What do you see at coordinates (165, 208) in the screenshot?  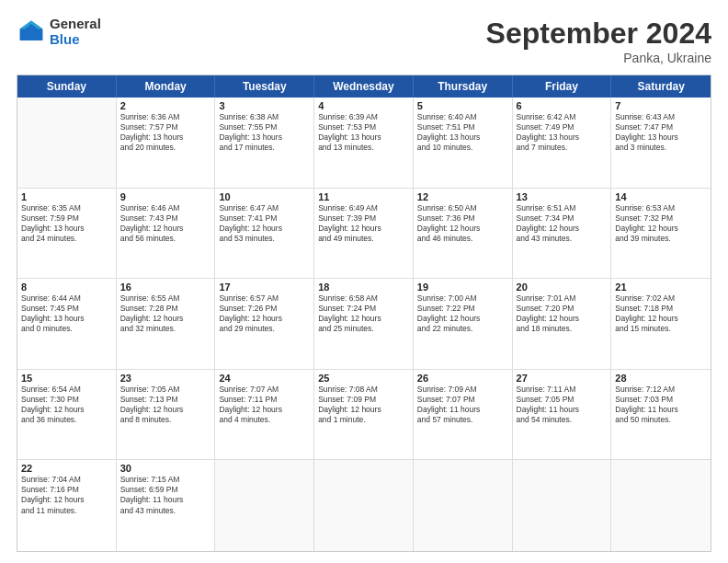 I see `cell-info-line: Sunrise: 6:46 AM` at bounding box center [165, 208].